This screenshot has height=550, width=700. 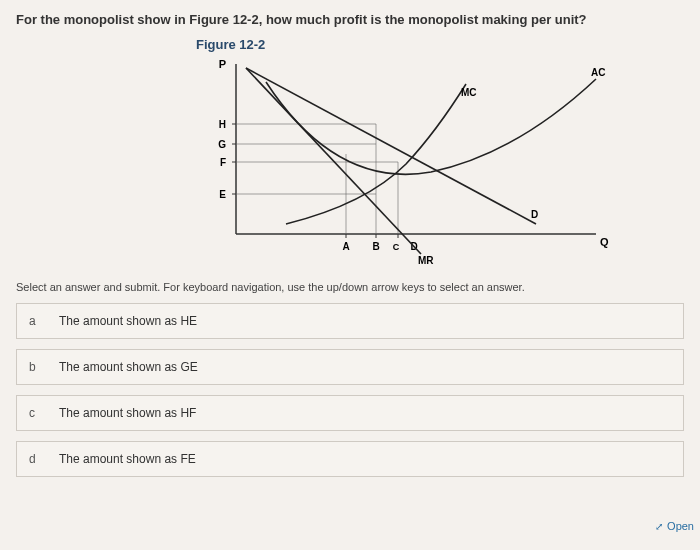 I want to click on curve-mc-label: MC, so click(x=469, y=92).